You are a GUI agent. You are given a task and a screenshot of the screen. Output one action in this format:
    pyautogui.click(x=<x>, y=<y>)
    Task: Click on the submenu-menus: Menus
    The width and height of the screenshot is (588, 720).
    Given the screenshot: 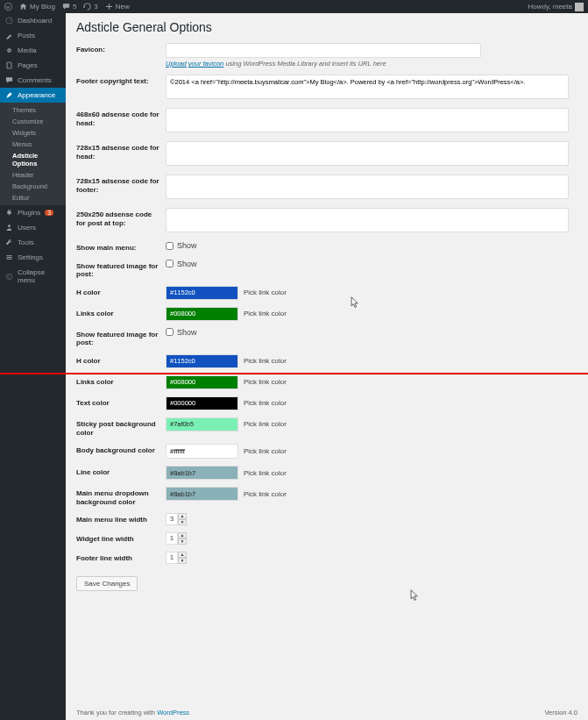 What is the action you would take?
    pyautogui.click(x=33, y=144)
    